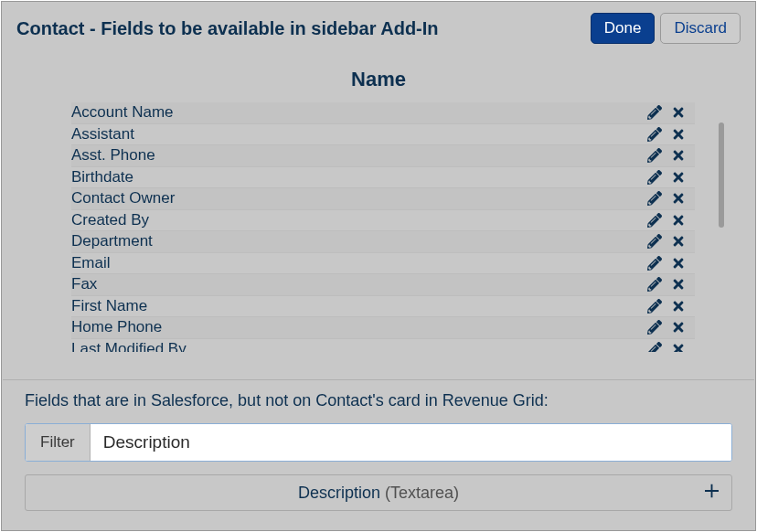 The height and width of the screenshot is (532, 757). I want to click on field-name-label: Assistant, so click(102, 134).